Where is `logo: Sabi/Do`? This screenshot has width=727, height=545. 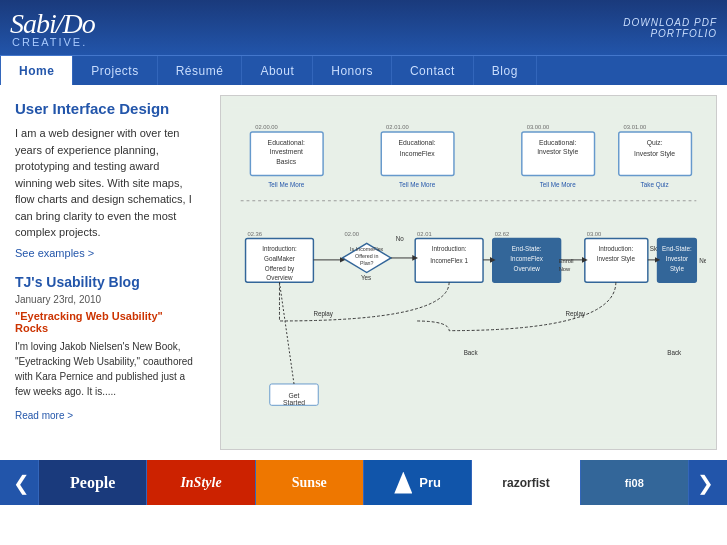
logo: Sabi/Do is located at coordinates (52, 24).